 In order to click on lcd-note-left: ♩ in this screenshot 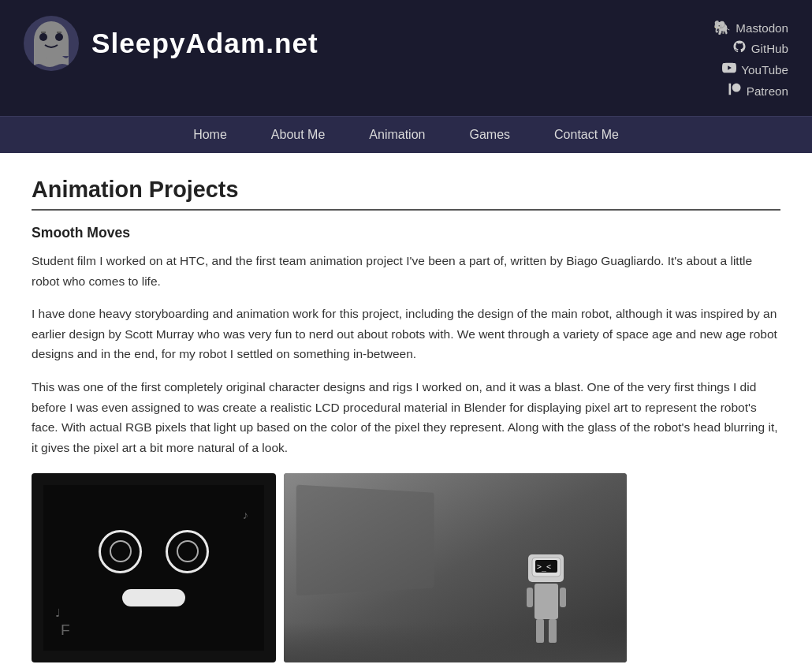, I will do `click(58, 613)`.